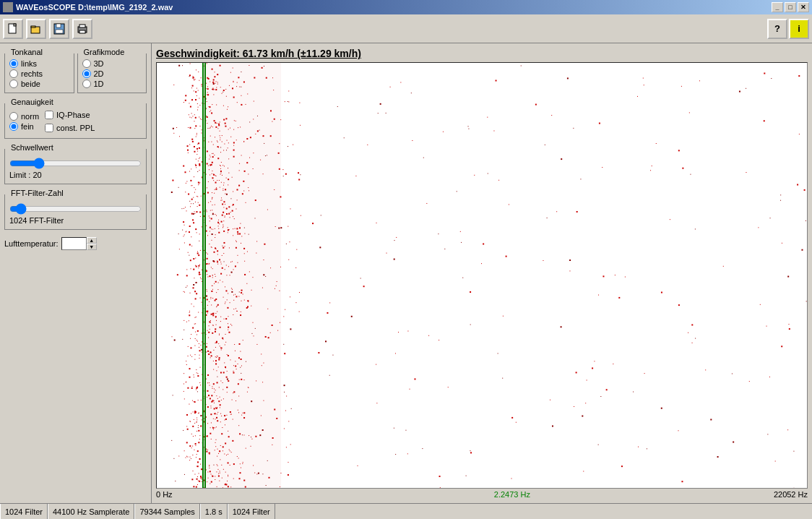 Image resolution: width=812 pixels, height=519 pixels. What do you see at coordinates (36, 29) in the screenshot?
I see `open-button` at bounding box center [36, 29].